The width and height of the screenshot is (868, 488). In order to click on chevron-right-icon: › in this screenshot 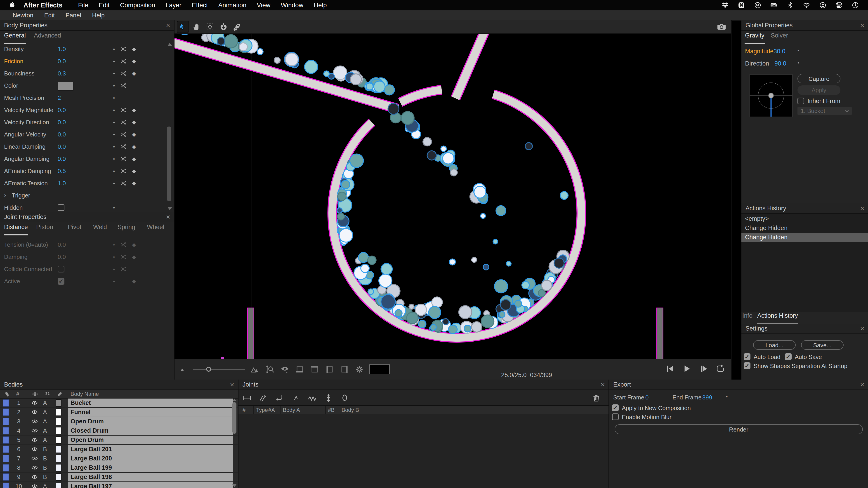, I will do `click(5, 195)`.